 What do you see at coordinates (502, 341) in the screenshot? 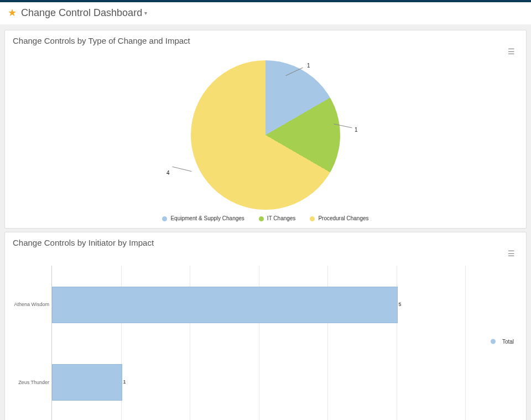
I see `bar-legend: Total` at bounding box center [502, 341].